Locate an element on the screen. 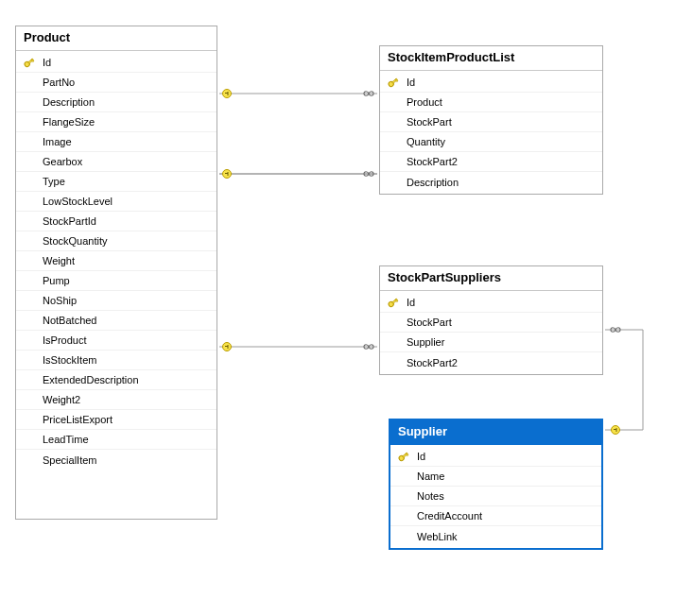 This screenshot has height=616, width=693. column-name: LowStockLevel is located at coordinates (78, 201).